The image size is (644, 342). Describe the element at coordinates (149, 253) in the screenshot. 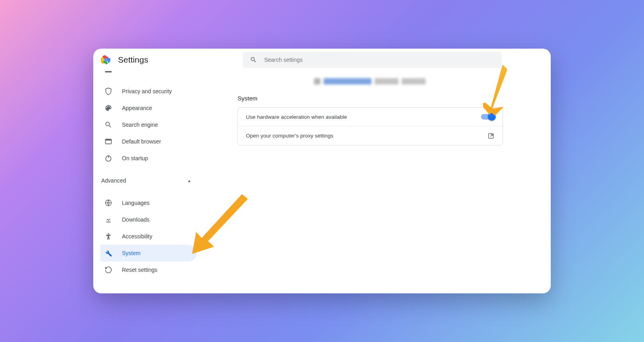

I see `sidebar-item-system: System` at that location.